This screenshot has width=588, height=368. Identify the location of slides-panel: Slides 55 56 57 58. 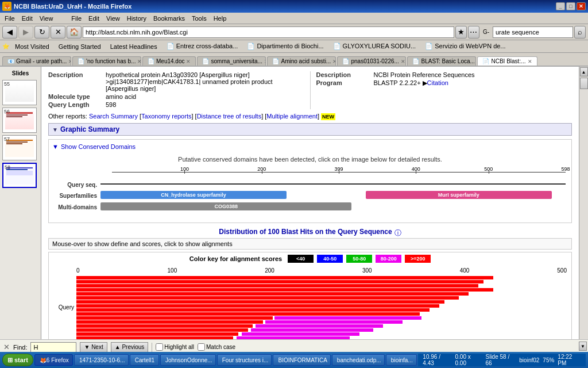
(21, 203).